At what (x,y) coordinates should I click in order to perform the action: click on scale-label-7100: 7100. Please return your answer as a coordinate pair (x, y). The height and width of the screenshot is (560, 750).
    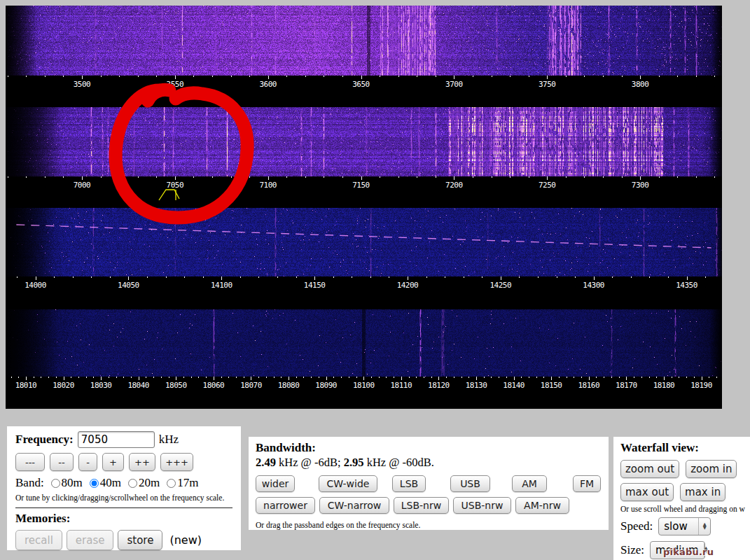
    Looking at the image, I should click on (268, 185).